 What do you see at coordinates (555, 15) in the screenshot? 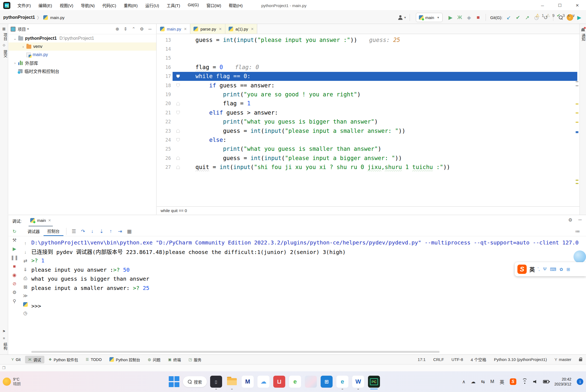
I see `inspections-widget: ⚠1 ⚠9 ✔3 ∧ ∨` at bounding box center [555, 15].